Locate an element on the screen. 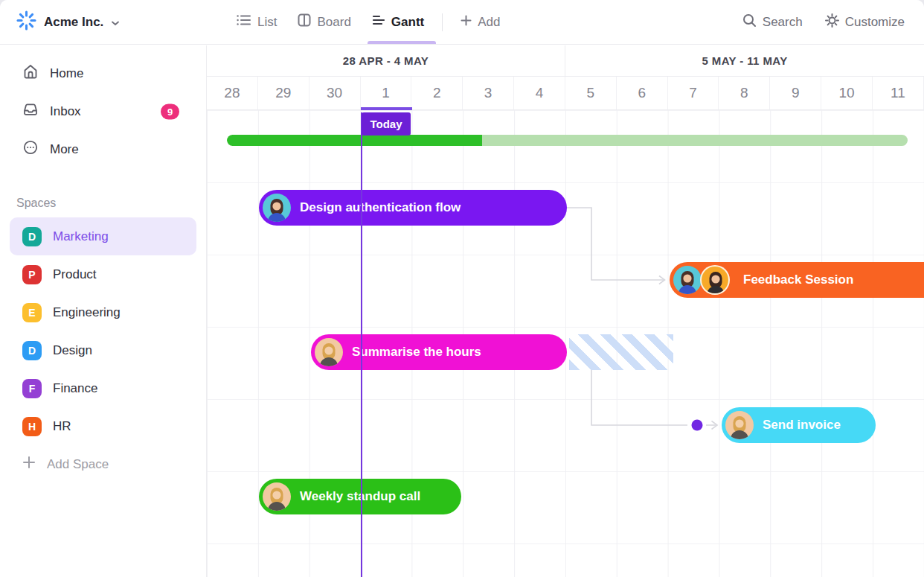 This screenshot has height=577, width=924. gantt-week-header: 28 APR - 4 MAY 5 MAY - 11 MAY is located at coordinates (565, 61).